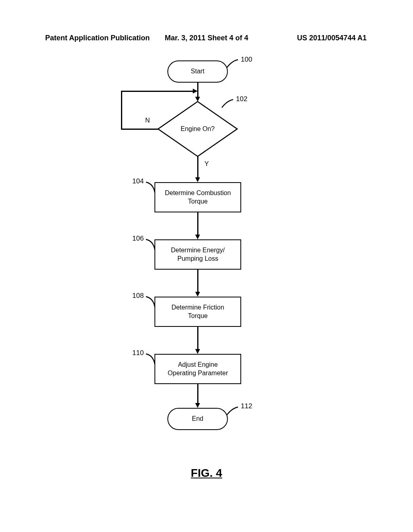 The image size is (413, 532). What do you see at coordinates (332, 38) in the screenshot?
I see `header-right: US 2011/0054744 A1` at bounding box center [332, 38].